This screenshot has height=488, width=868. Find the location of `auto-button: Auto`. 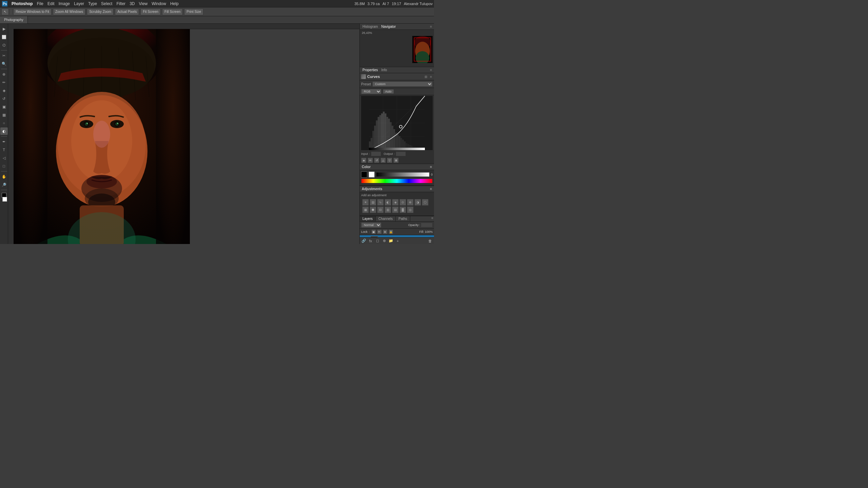

auto-button: Auto is located at coordinates (389, 92).